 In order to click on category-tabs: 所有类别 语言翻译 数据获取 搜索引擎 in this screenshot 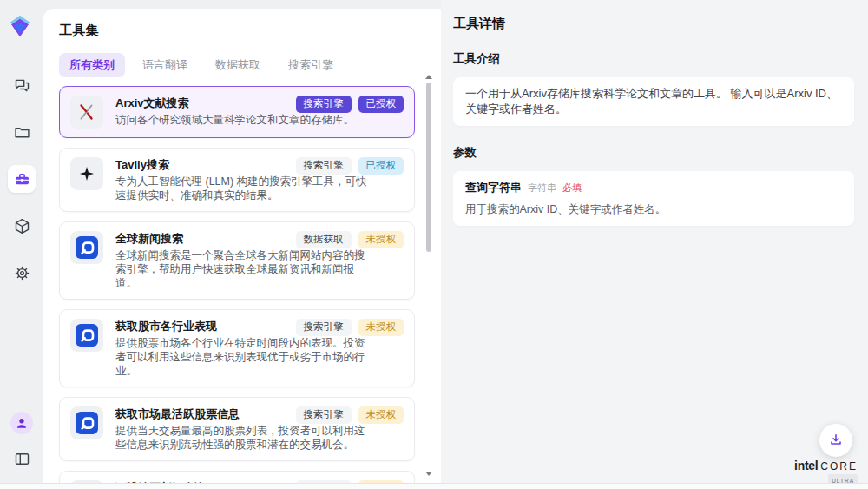, I will do `click(250, 65)`.